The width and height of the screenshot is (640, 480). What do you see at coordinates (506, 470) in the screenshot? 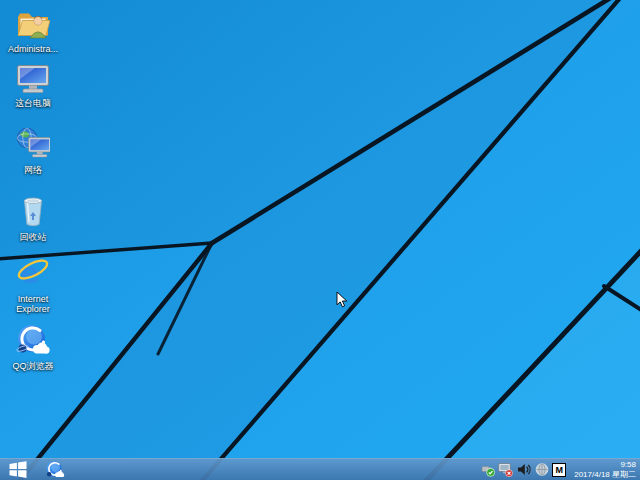
I see `network-disconnected-icon` at bounding box center [506, 470].